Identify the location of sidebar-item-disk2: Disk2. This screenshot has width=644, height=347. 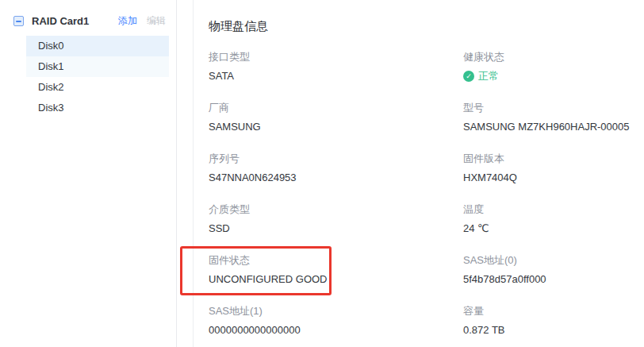
(98, 87).